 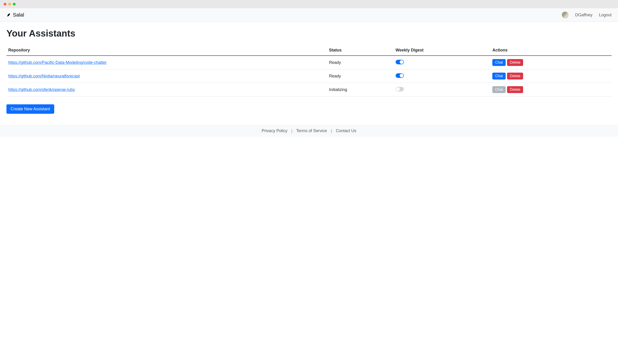 I want to click on footer: Privacy Policy | Terms of Service | Cont…, so click(x=309, y=131).